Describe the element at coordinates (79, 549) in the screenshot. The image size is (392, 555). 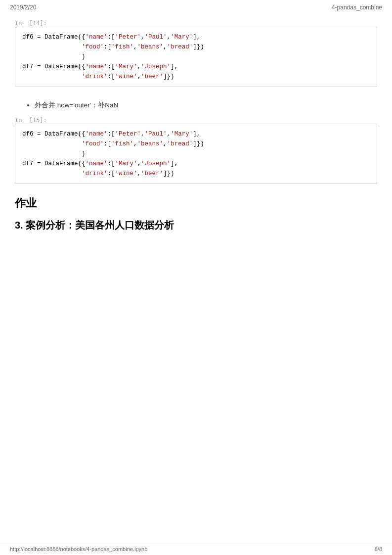
I see `footer-url: http://localhost:8888/notebooks/4-pandas…` at that location.